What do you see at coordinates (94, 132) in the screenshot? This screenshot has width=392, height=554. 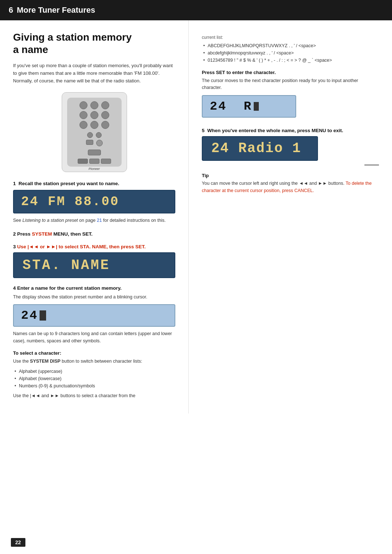 I see `remote-image: Pioneer` at bounding box center [94, 132].